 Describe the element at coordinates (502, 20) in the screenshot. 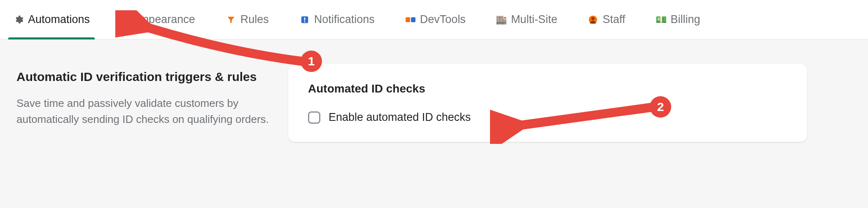

I see `store-icon: 🏬` at that location.